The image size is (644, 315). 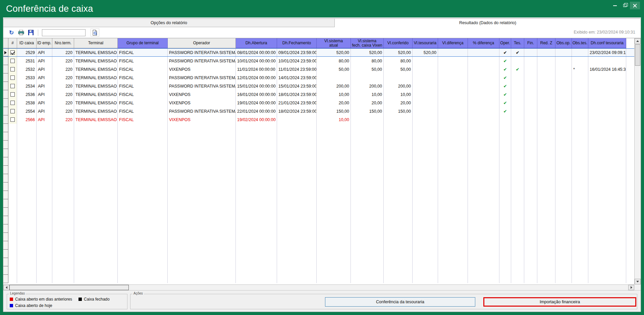 What do you see at coordinates (367, 43) in the screenshot?
I see `column-header-vl_sistema_fech: Vl.sistema fech. caixa Vixen` at bounding box center [367, 43].